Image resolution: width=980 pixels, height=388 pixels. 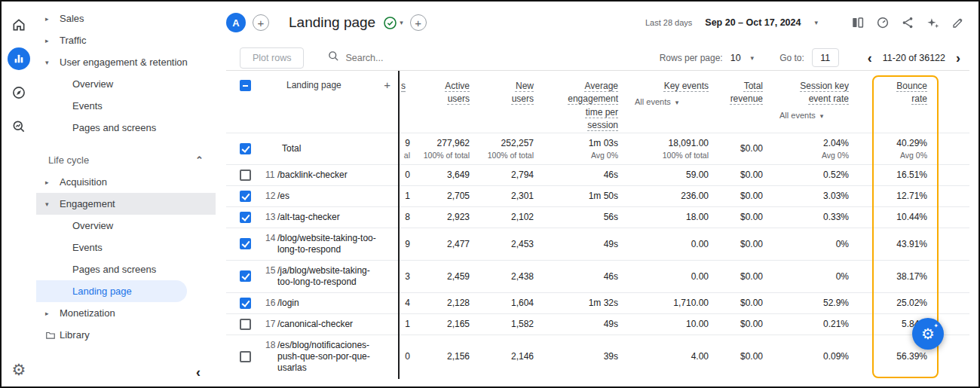 I want to click on explore-icon, so click(x=19, y=93).